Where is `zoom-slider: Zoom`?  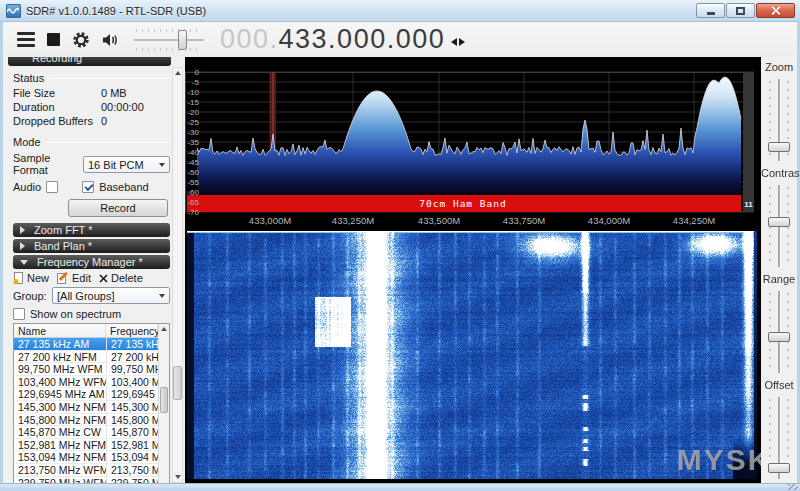 zoom-slider: Zoom is located at coordinates (779, 114).